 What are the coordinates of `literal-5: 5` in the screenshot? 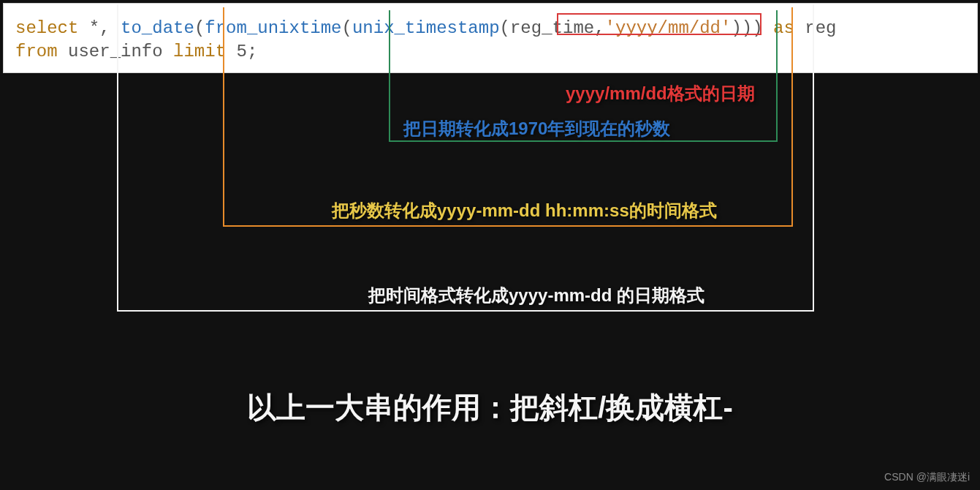 It's located at (241, 51).